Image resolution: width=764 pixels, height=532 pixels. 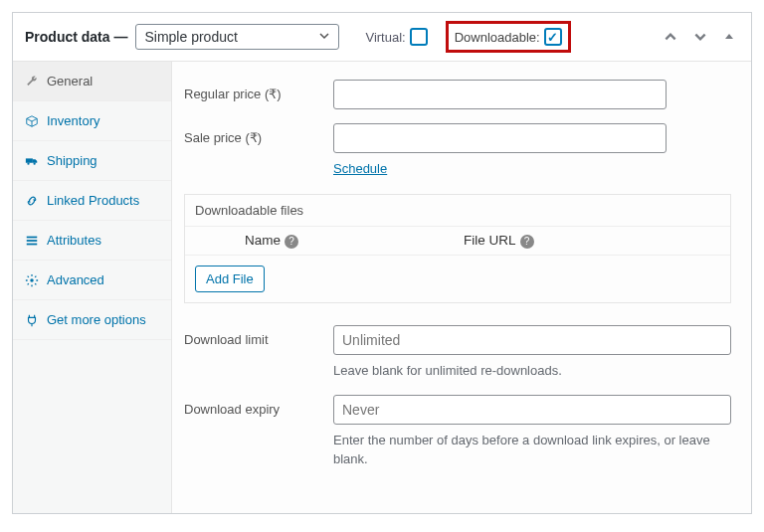 I want to click on download-expiry-label: Download expiry, so click(x=259, y=406).